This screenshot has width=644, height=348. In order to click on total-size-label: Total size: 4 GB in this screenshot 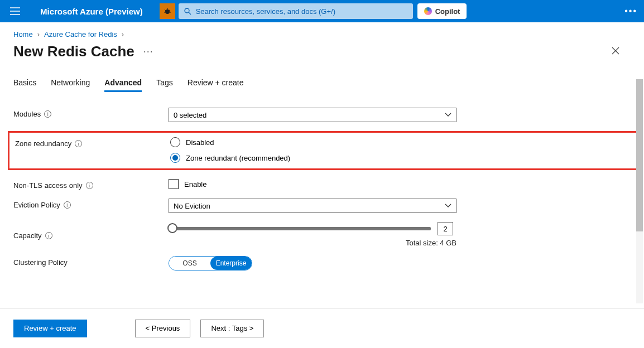, I will do `click(313, 243)`.